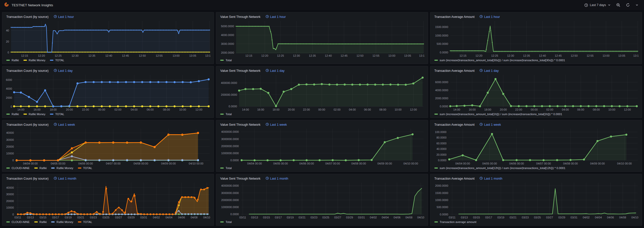 The height and width of the screenshot is (228, 644). I want to click on svg-text: 04/04 00:00, so click(255, 164).